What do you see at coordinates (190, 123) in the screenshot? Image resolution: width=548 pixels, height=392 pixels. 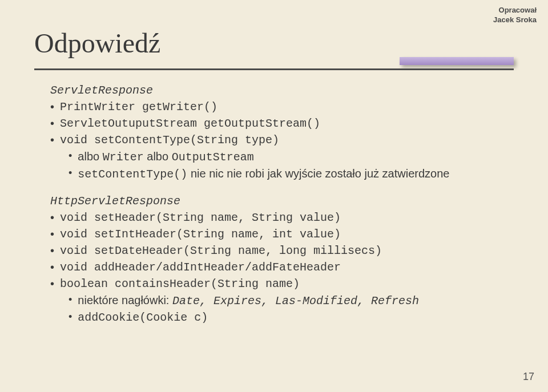 I see `bullet-text: ServletOutuputStream getOutputStream()` at bounding box center [190, 123].